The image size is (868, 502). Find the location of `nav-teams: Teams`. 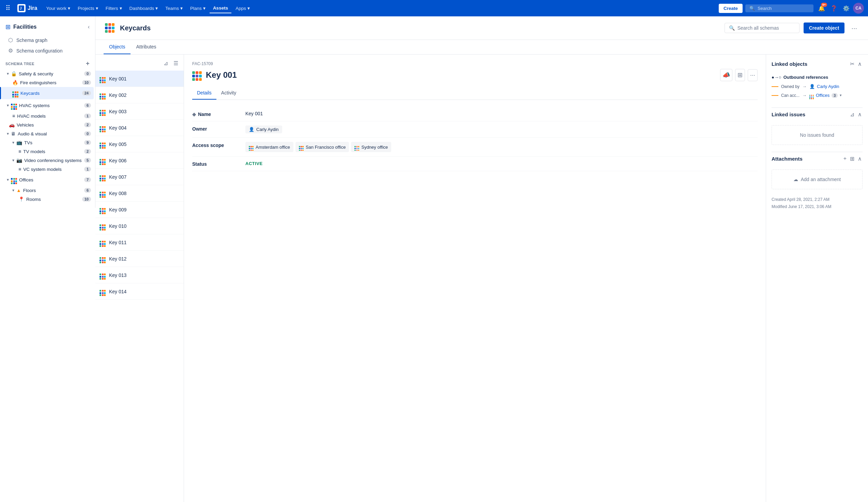

nav-teams: Teams is located at coordinates (174, 8).